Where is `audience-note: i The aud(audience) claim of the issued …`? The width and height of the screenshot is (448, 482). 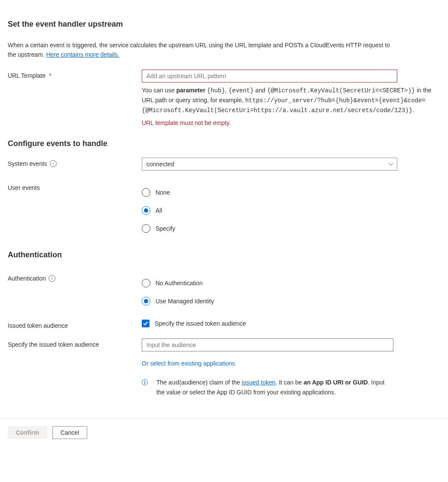
audience-note: i The aud(audience) claim of the issued … is located at coordinates (266, 387).